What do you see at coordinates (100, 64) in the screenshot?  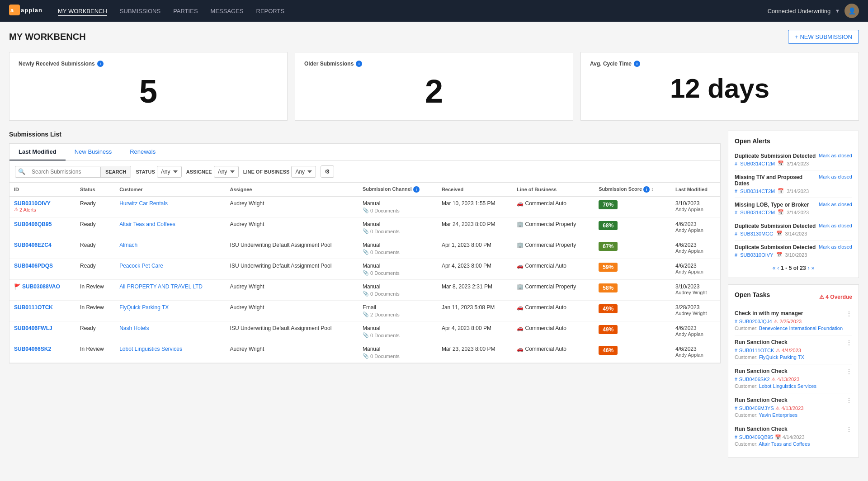 I see `newly-received-info-icon: i` at bounding box center [100, 64].